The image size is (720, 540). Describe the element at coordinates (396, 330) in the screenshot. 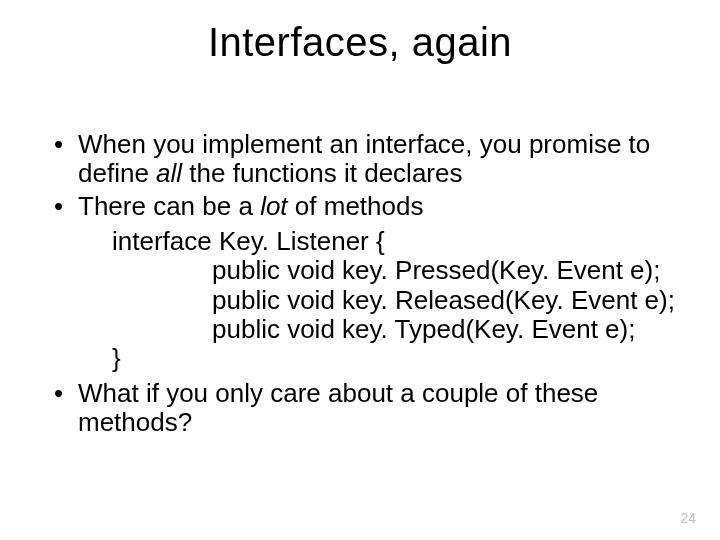

I see `code-line-4: public void key. Typed(Key. Event e);` at that location.